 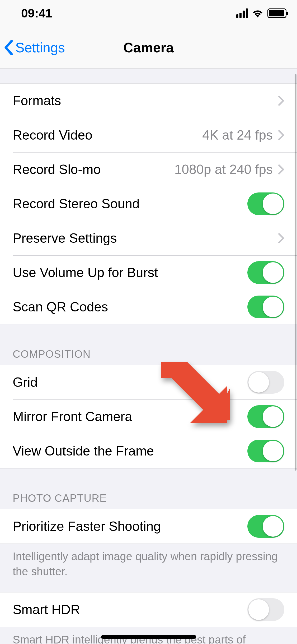 What do you see at coordinates (296, 272) in the screenshot?
I see `scrollbar` at bounding box center [296, 272].